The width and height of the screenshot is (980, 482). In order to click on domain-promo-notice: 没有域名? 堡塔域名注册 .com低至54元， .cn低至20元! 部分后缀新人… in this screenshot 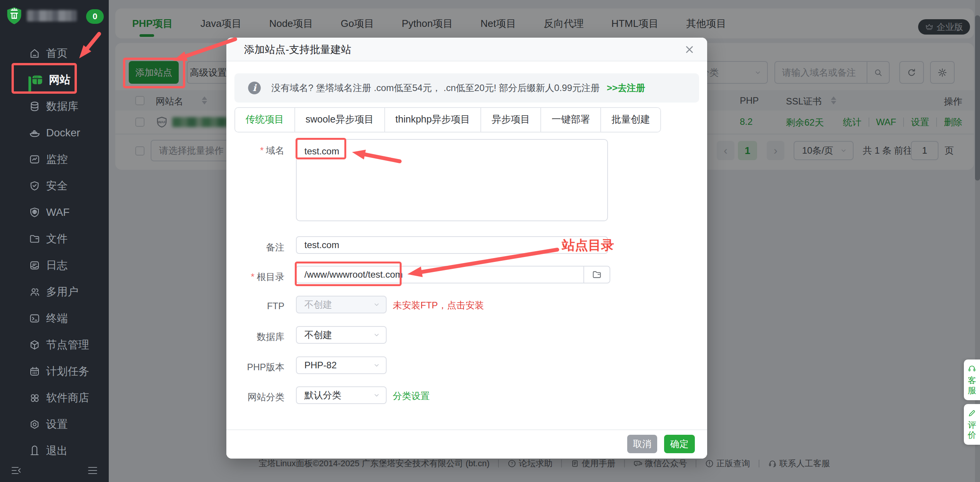, I will do `click(467, 88)`.